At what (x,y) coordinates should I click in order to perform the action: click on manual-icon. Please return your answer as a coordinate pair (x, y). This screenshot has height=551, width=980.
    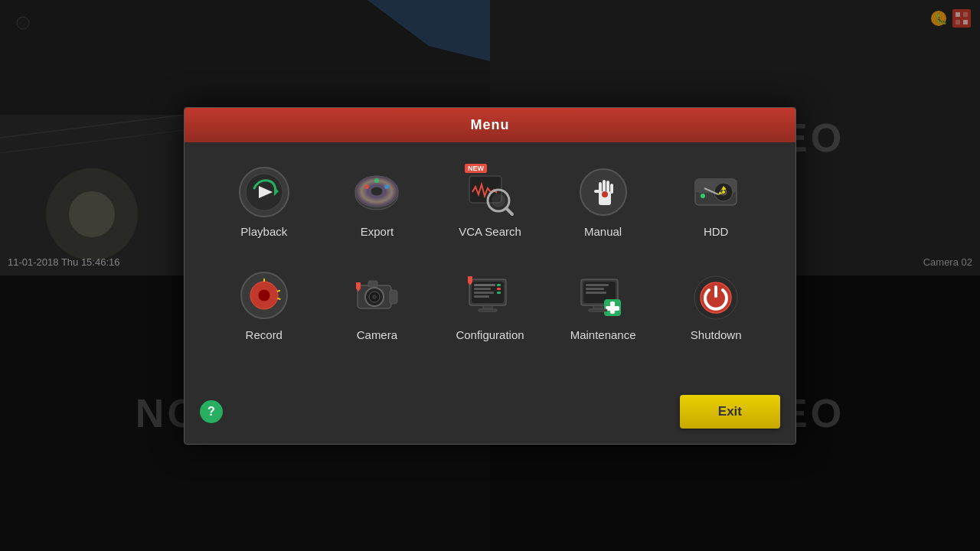
    Looking at the image, I should click on (603, 192).